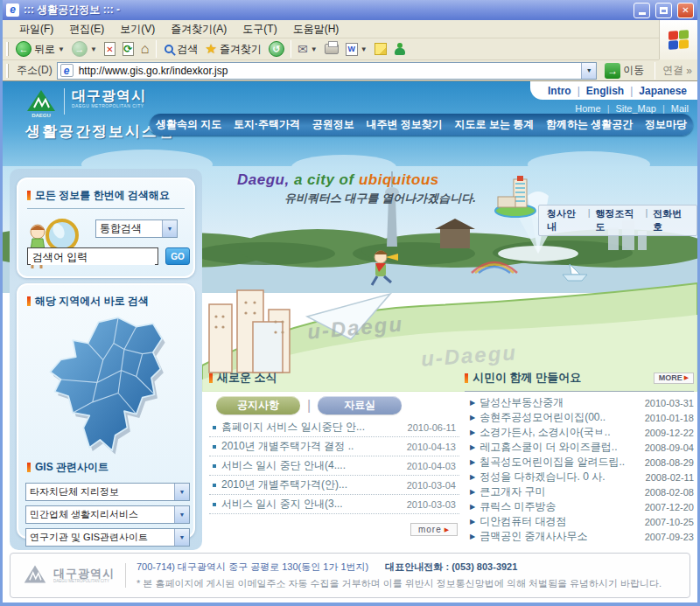 This screenshot has height=606, width=700. Describe the element at coordinates (669, 537) in the screenshot. I see `citizen-item-date: 2007-09-23` at that location.